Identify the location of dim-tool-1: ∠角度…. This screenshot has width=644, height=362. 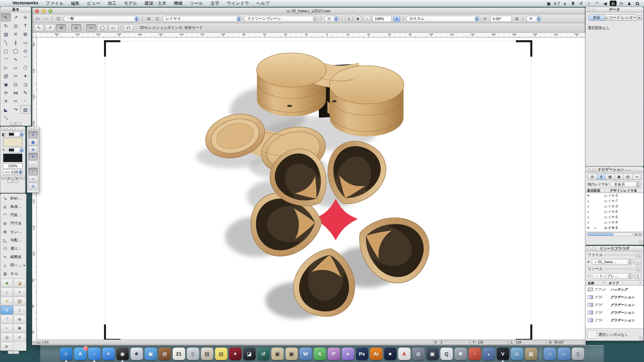
(13, 206).